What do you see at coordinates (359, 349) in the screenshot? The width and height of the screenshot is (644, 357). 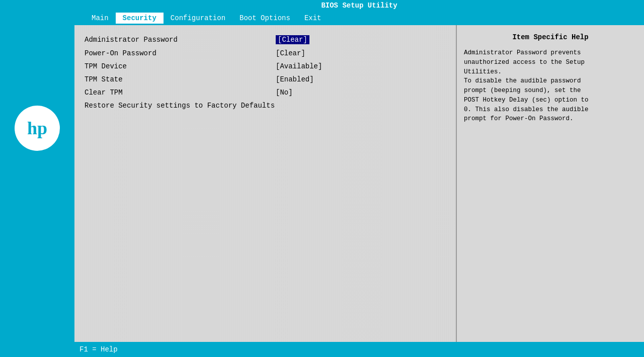 I see `bottom-bar: F1 = Help` at bounding box center [359, 349].